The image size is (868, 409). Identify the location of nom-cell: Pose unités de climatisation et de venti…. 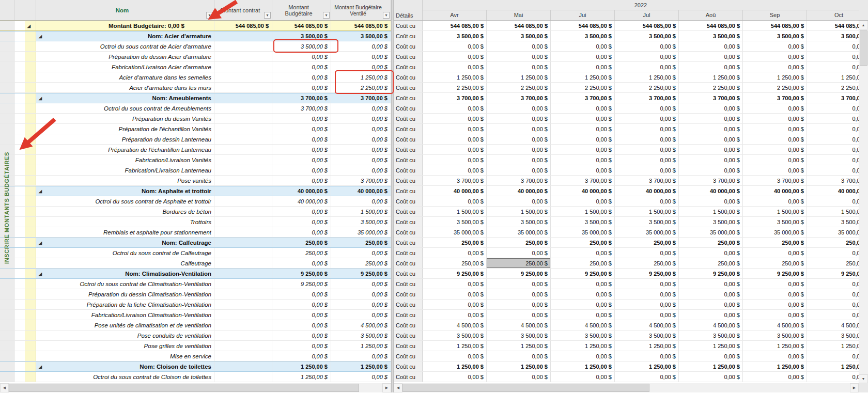
(125, 325).